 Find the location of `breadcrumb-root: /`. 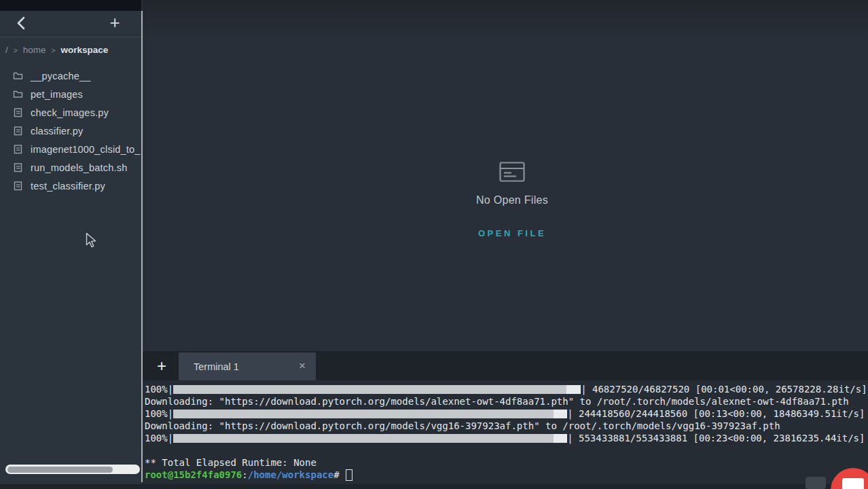

breadcrumb-root: / is located at coordinates (7, 50).